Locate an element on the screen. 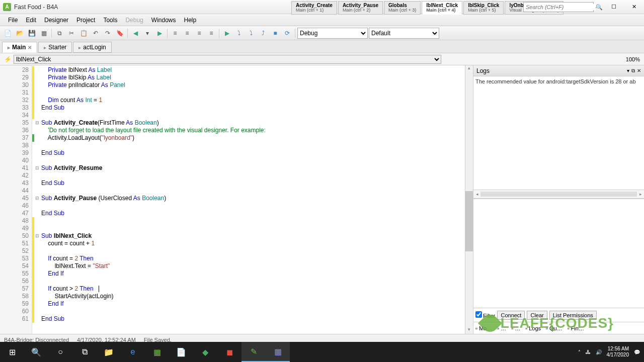 The width and height of the screenshot is (644, 362). edge-button: e is located at coordinates (133, 352).